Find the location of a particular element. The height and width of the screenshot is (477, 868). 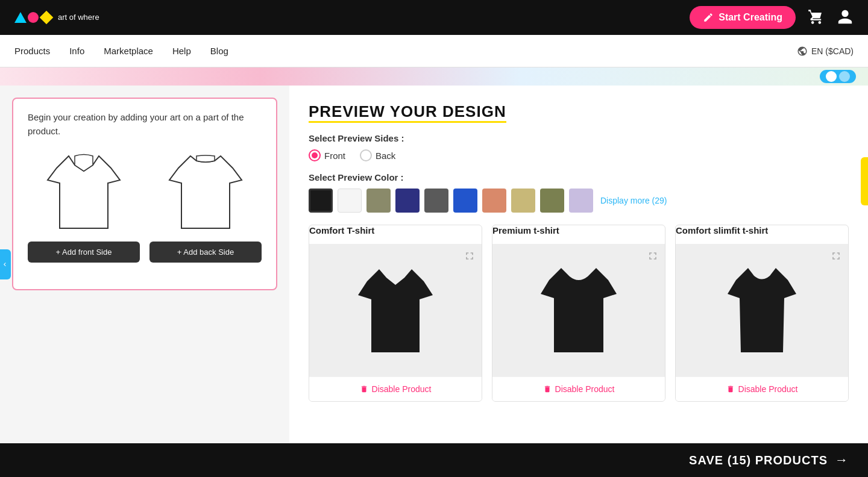

language-label: EN ($CAD) is located at coordinates (832, 51).